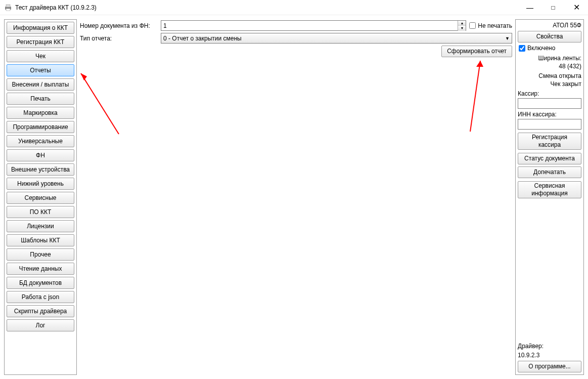  Describe the element at coordinates (40, 297) in the screenshot. I see `sidebar-item-19: Работа с json` at that location.